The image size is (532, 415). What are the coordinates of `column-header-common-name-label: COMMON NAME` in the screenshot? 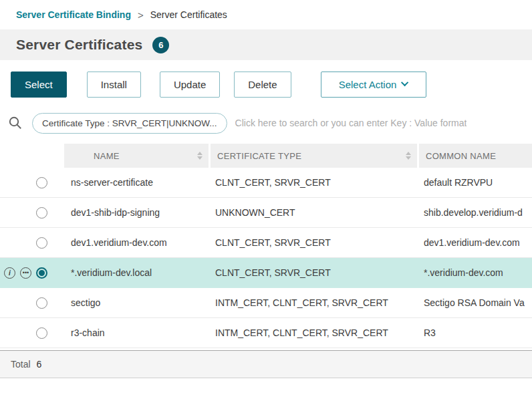 It's located at (461, 156).